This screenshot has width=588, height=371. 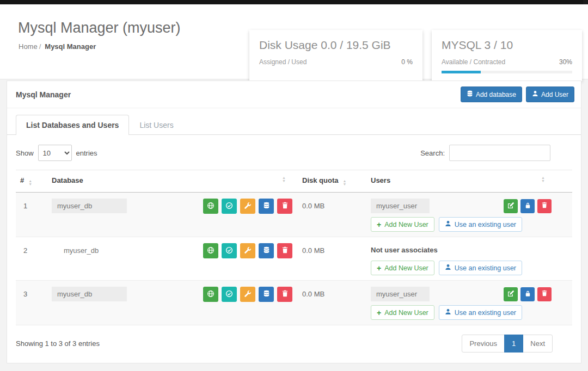 What do you see at coordinates (156, 125) in the screenshot?
I see `tab-list-users: List Users` at bounding box center [156, 125].